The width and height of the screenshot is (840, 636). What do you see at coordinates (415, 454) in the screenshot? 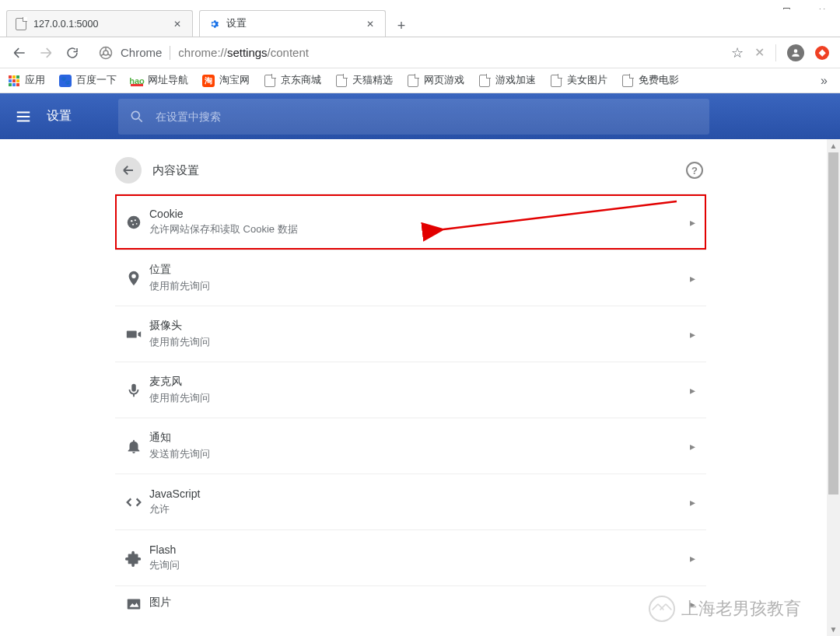
I see `row-subtitle: 发送前先询问` at bounding box center [415, 454].